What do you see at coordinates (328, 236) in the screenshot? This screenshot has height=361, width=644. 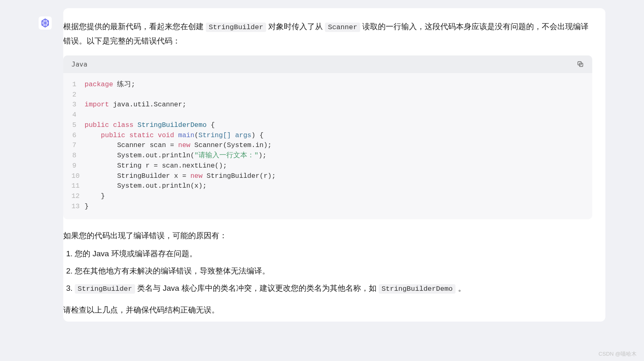 I see `reasons-heading: 如果您的代码出现了编译错误，可能的原因有：` at bounding box center [328, 236].